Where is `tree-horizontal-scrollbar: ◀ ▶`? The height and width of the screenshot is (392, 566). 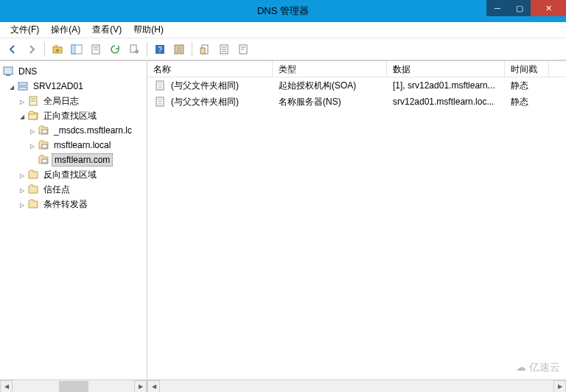 tree-horizontal-scrollbar: ◀ ▶ is located at coordinates (74, 386).